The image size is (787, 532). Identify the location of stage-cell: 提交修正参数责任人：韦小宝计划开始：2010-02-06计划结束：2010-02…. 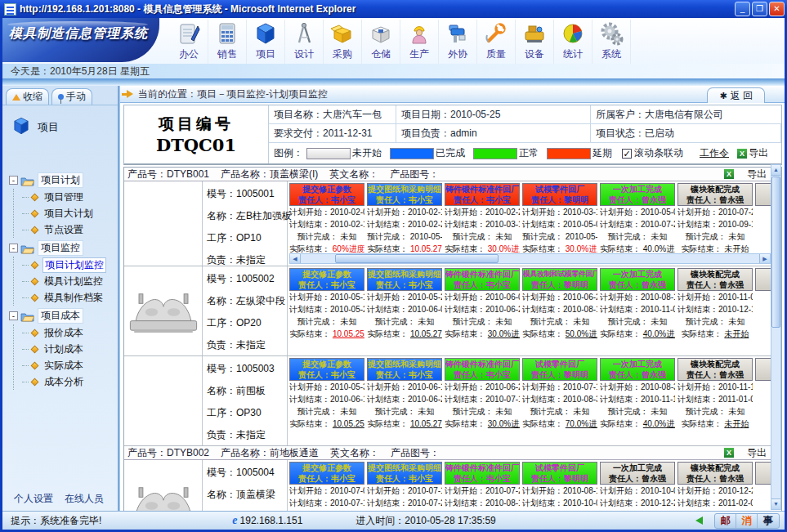
(327, 217).